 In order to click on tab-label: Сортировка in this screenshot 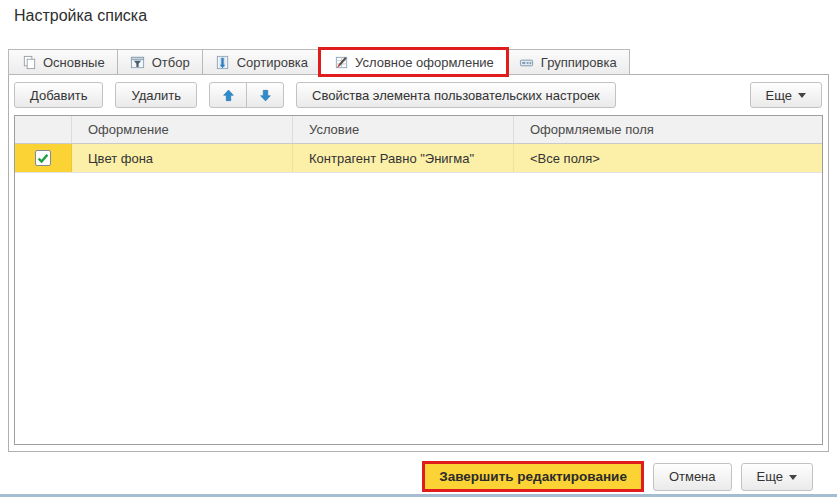, I will do `click(272, 62)`.